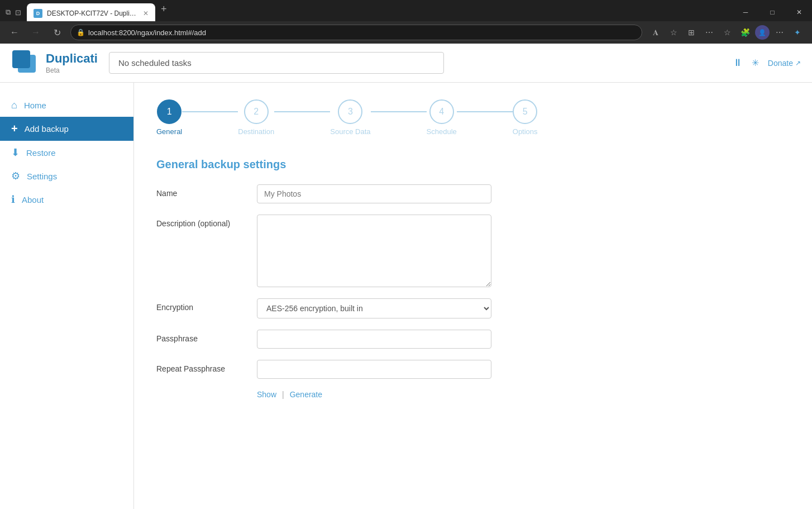 This screenshot has height=509, width=812. Describe the element at coordinates (36, 32) in the screenshot. I see `forward-button: →` at that location.